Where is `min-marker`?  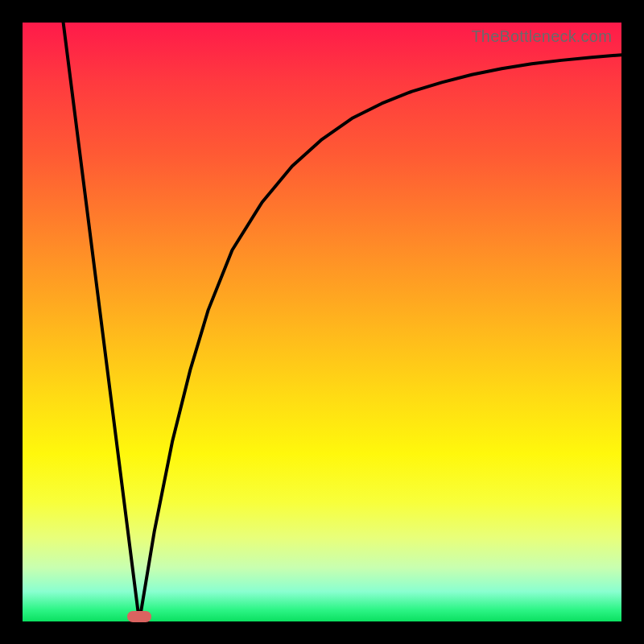
min-marker is located at coordinates (139, 617).